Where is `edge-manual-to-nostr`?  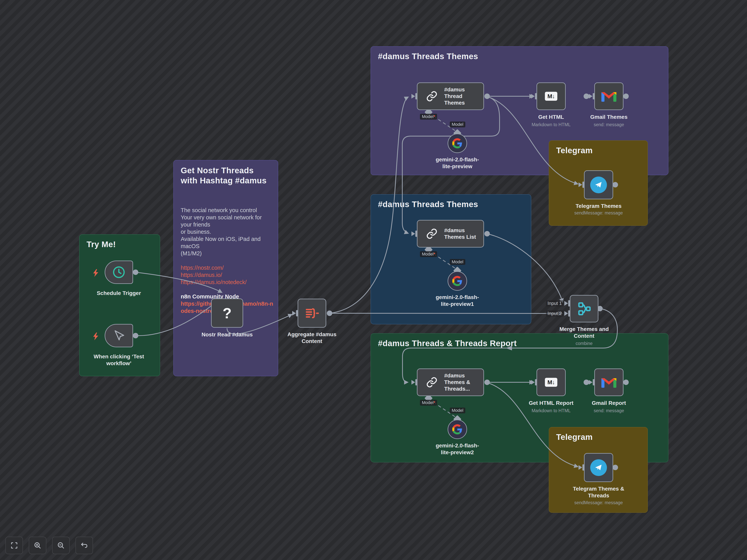
edge-manual-to-nostr is located at coordinates (179, 317).